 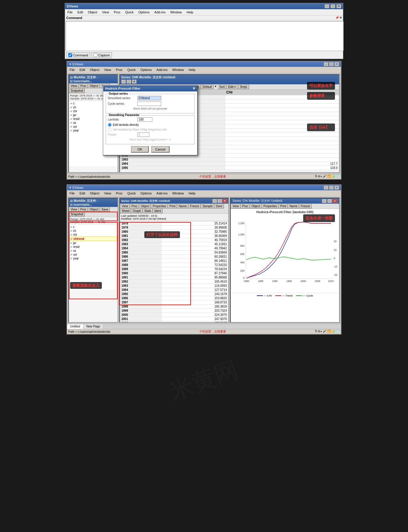 What do you see at coordinates (145, 206) in the screenshot?
I see `s2-btn-object: Object` at bounding box center [145, 206].